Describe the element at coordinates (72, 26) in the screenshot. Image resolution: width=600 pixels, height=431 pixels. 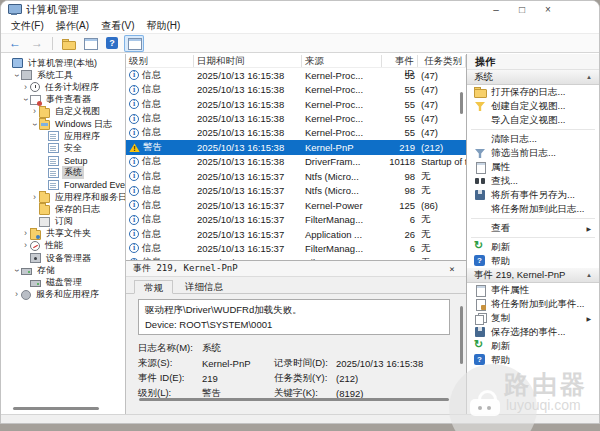
I see `menu-item: 操作(A)` at that location.